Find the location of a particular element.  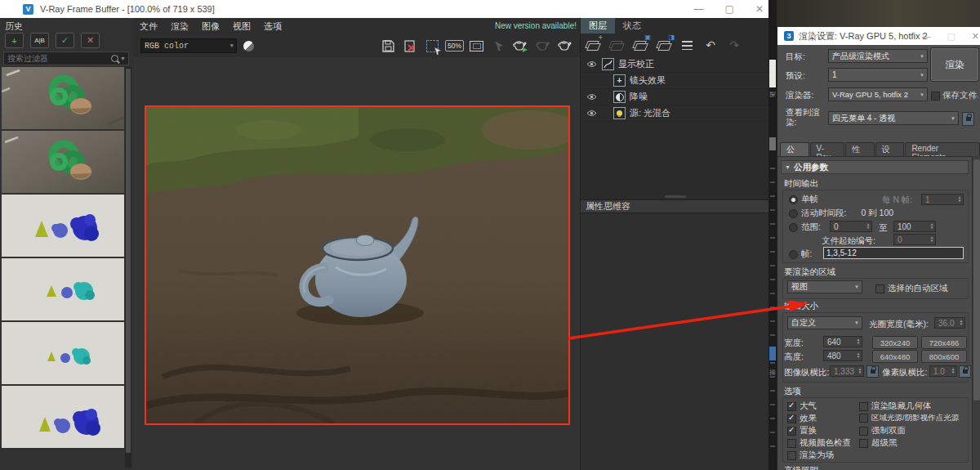

preset-800x600-button: 800x600 is located at coordinates (944, 356).